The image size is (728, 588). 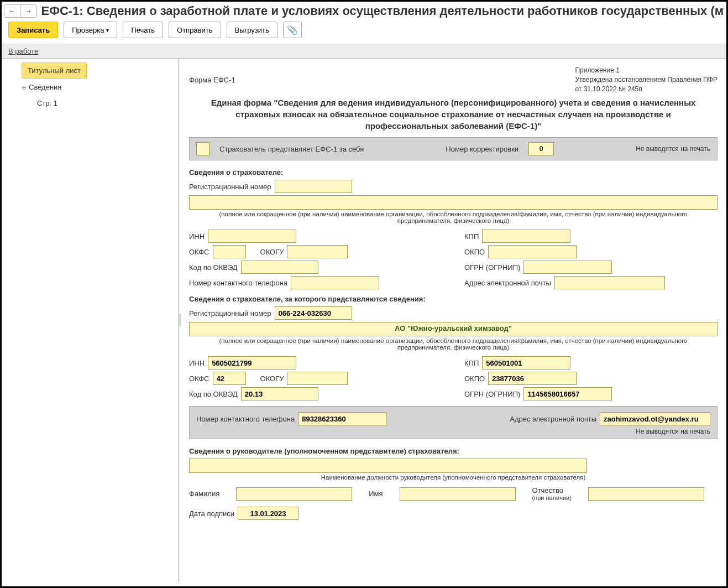 What do you see at coordinates (474, 252) in the screenshot?
I see `insurer-okpo-label: ОКПО` at bounding box center [474, 252].